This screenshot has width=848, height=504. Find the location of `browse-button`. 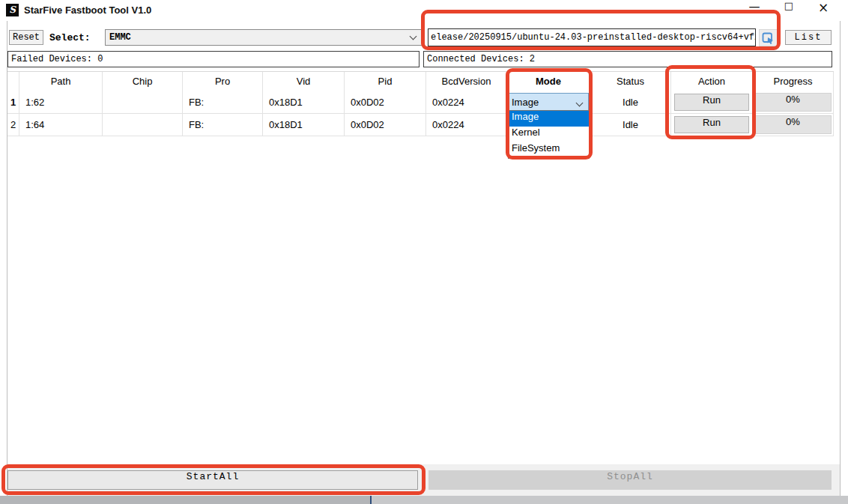

browse-button is located at coordinates (769, 37).